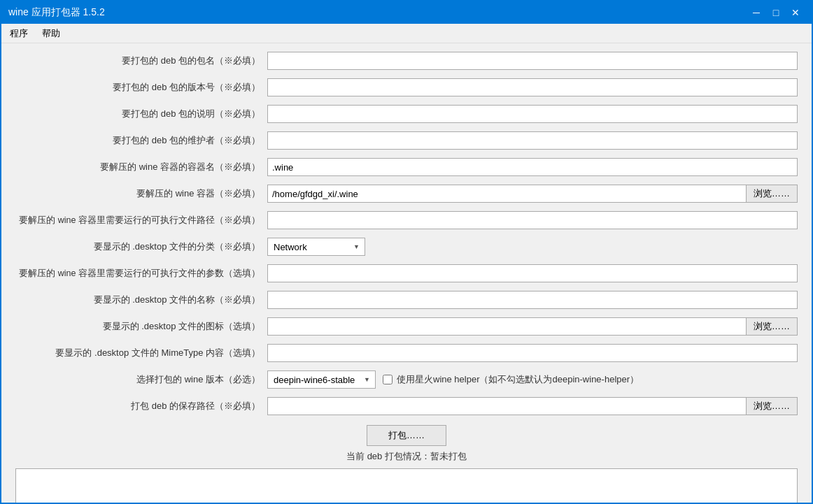  I want to click on browse-save-path-button: 浏览……, so click(772, 406).